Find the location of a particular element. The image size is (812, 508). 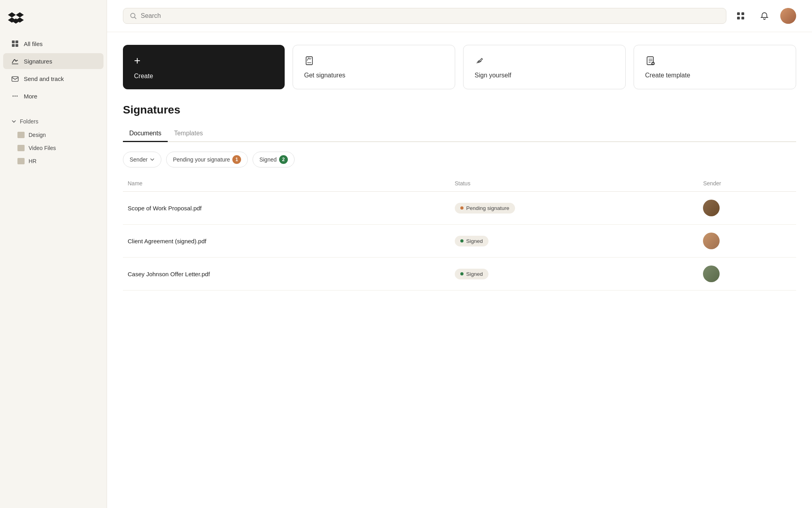

document-tabs: Documents Templates is located at coordinates (460, 134).